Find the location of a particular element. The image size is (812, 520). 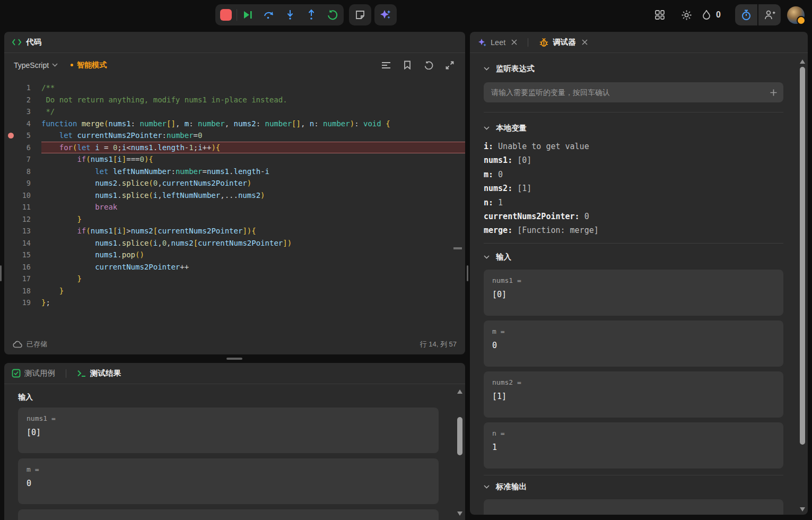

code-line-19: 19}; is located at coordinates (234, 302).